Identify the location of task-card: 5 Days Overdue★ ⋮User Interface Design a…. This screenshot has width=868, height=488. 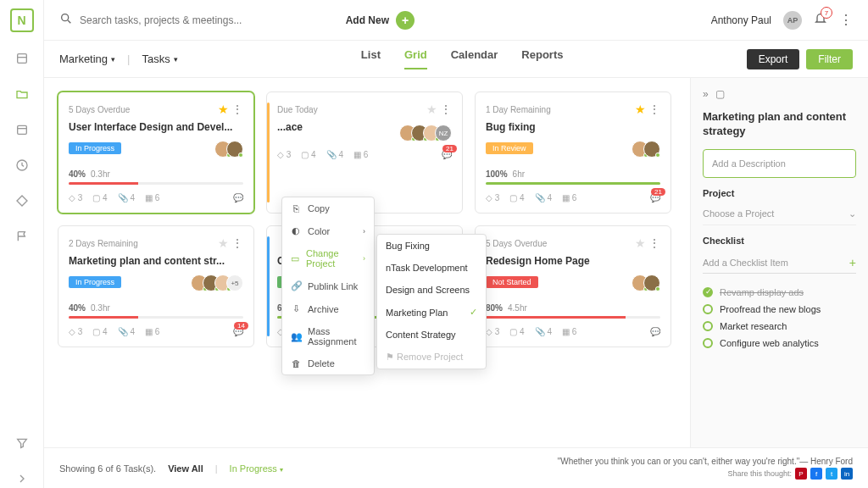
(156, 152).